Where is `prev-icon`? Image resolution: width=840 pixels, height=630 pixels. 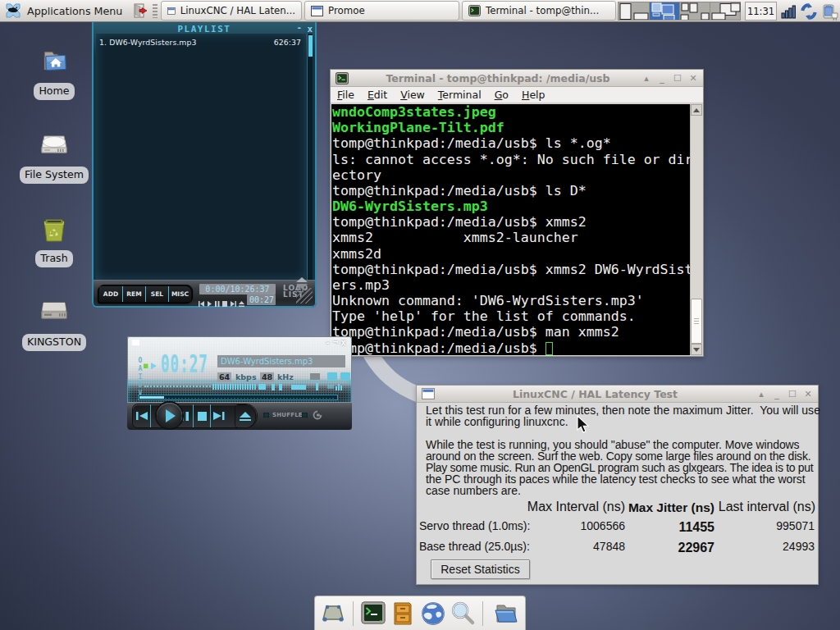 prev-icon is located at coordinates (202, 304).